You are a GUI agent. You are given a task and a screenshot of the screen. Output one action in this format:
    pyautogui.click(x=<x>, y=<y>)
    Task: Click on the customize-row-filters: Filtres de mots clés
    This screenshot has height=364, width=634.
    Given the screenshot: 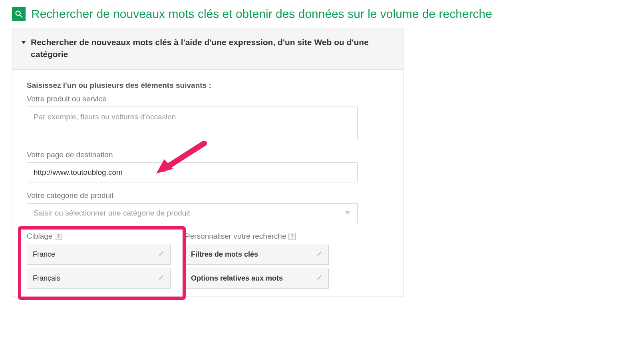 What is the action you would take?
    pyautogui.click(x=257, y=255)
    